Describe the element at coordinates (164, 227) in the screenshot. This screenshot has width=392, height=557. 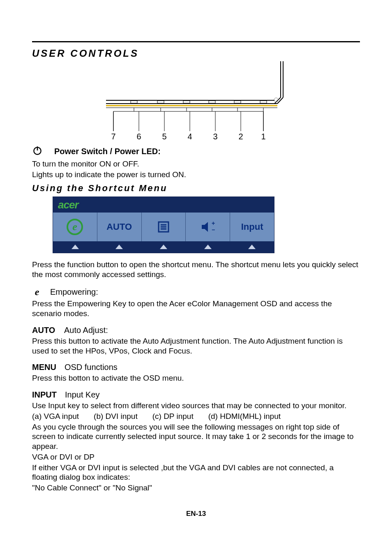
I see `menu-cell-menu` at that location.